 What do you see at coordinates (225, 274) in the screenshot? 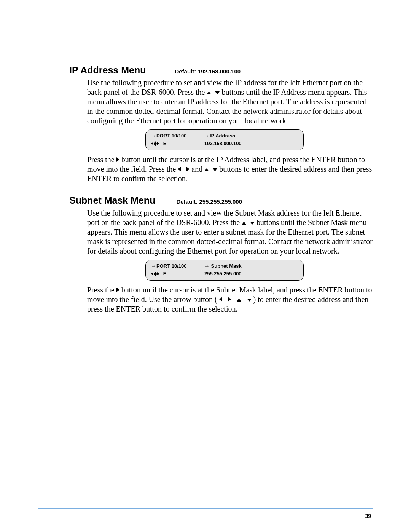
I see `lcd-row: E 255.255.255.000` at bounding box center [225, 274].